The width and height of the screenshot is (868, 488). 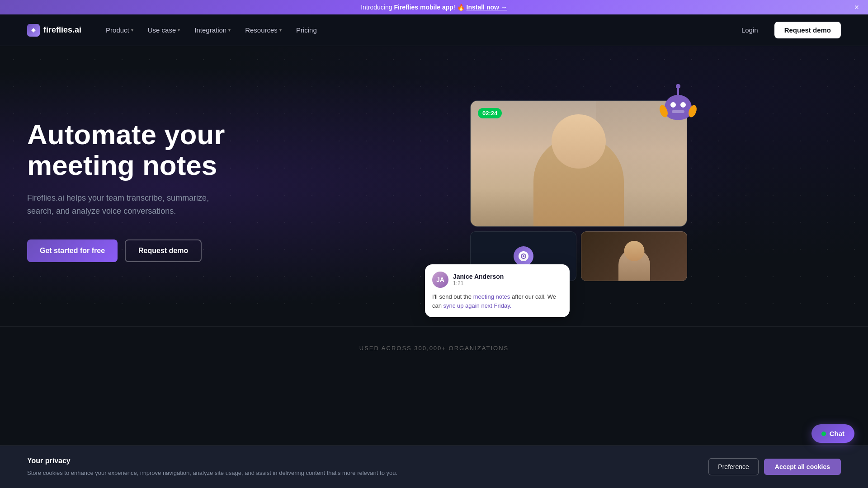 I want to click on request-demo-button: Request demo, so click(x=807, y=30).